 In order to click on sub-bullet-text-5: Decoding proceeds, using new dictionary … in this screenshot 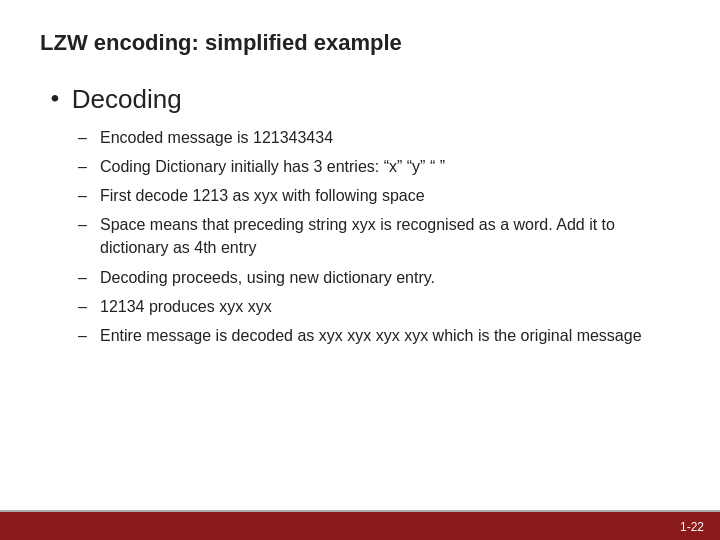, I will do `click(390, 278)`.